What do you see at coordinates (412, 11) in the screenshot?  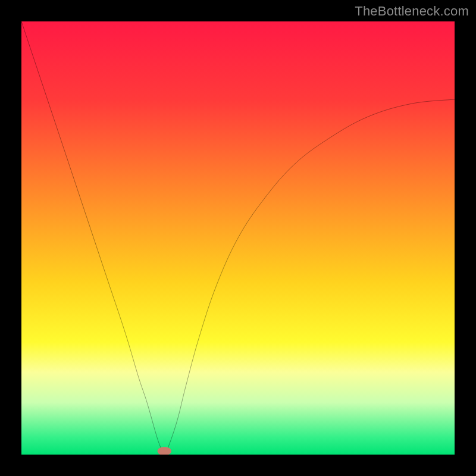 I see `watermark-text: TheBottleneck.com` at bounding box center [412, 11].